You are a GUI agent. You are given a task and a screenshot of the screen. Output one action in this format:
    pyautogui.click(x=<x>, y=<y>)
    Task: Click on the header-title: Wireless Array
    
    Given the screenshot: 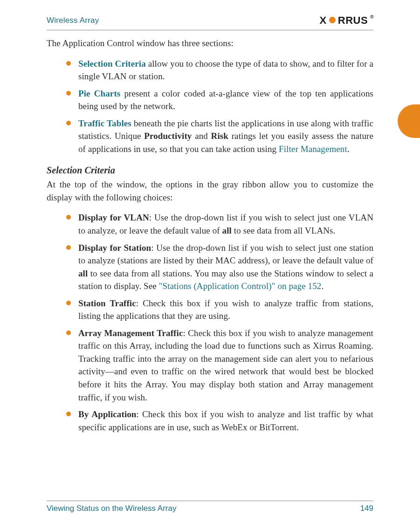 What is the action you would take?
    pyautogui.click(x=73, y=21)
    